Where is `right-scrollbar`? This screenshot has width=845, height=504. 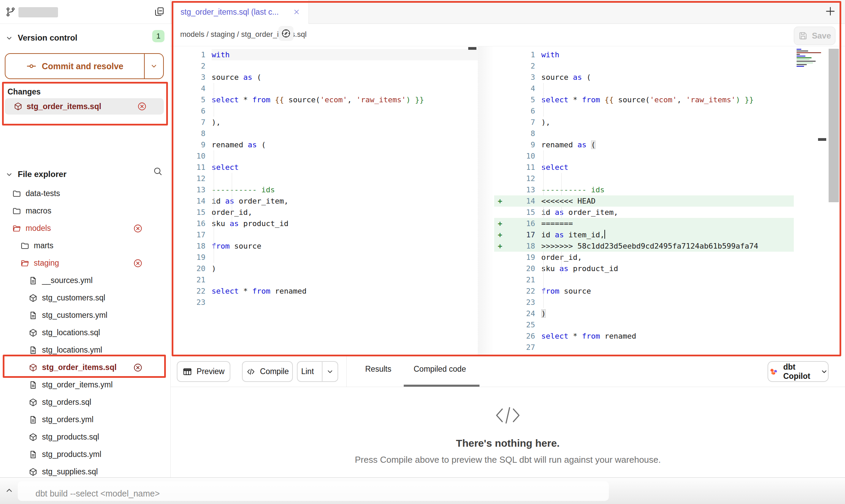 right-scrollbar is located at coordinates (834, 125).